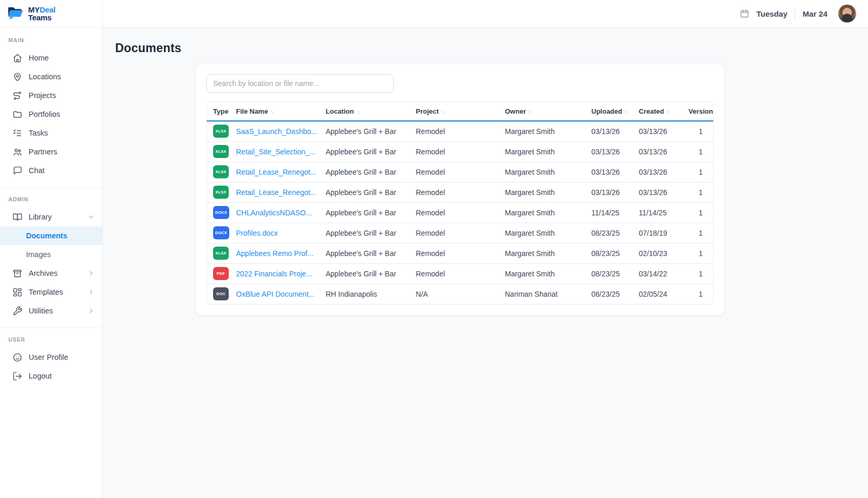 The image size is (868, 498). Describe the element at coordinates (461, 112) in the screenshot. I see `column-header-project: Project↑↓` at that location.